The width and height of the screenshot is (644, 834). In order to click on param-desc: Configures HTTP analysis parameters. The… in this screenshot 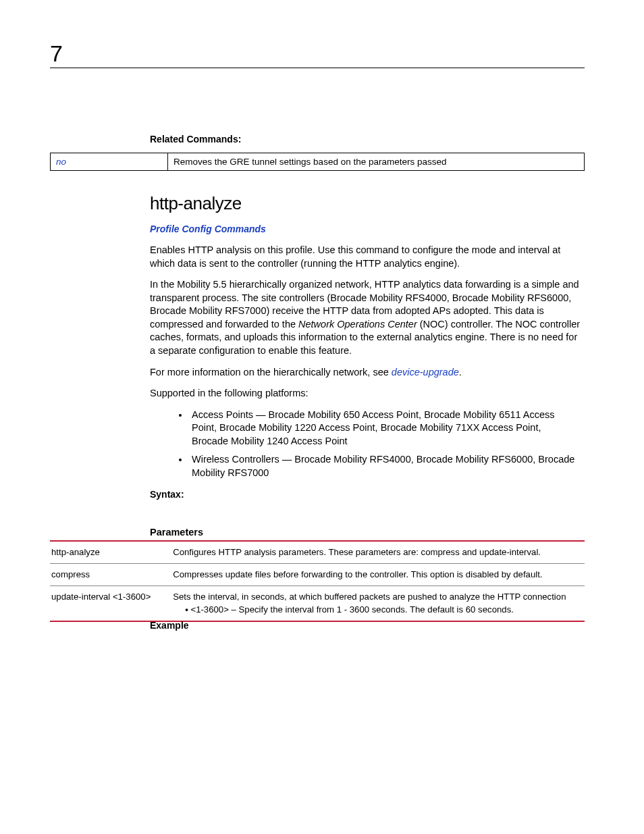, I will do `click(379, 552)`.